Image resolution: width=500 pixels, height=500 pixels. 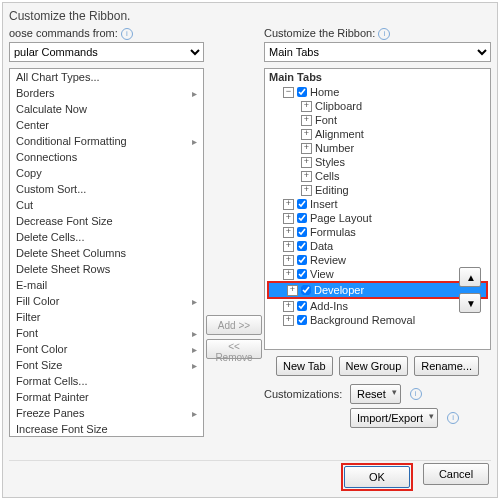 I want to click on command-item: Conditional Formatting▸, so click(x=106, y=141).